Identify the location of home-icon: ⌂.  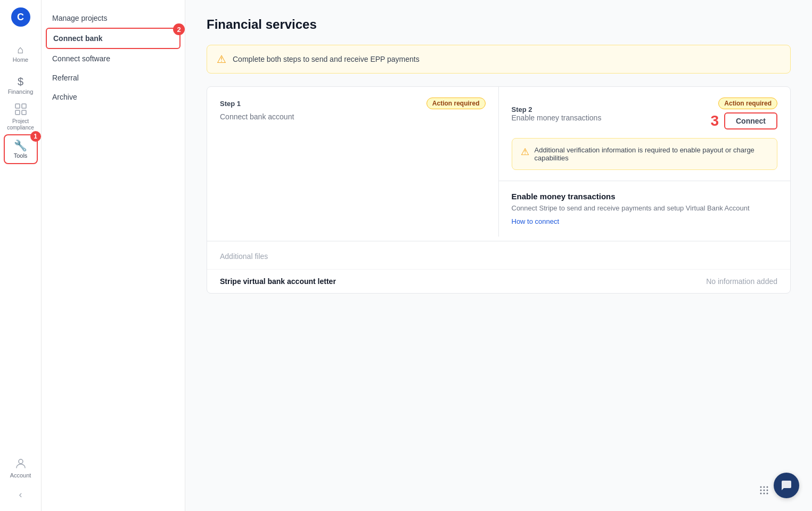
(20, 50).